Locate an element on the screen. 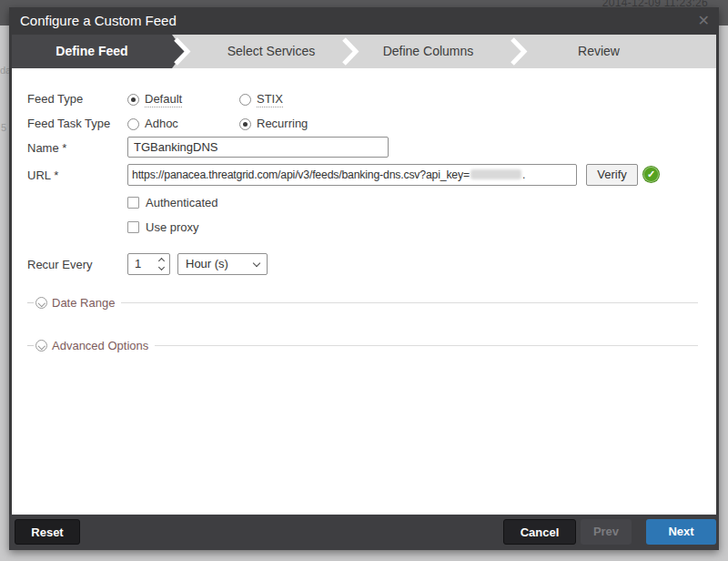 The image size is (728, 561). wizard-step-define-columns: Define Columns is located at coordinates (428, 51).